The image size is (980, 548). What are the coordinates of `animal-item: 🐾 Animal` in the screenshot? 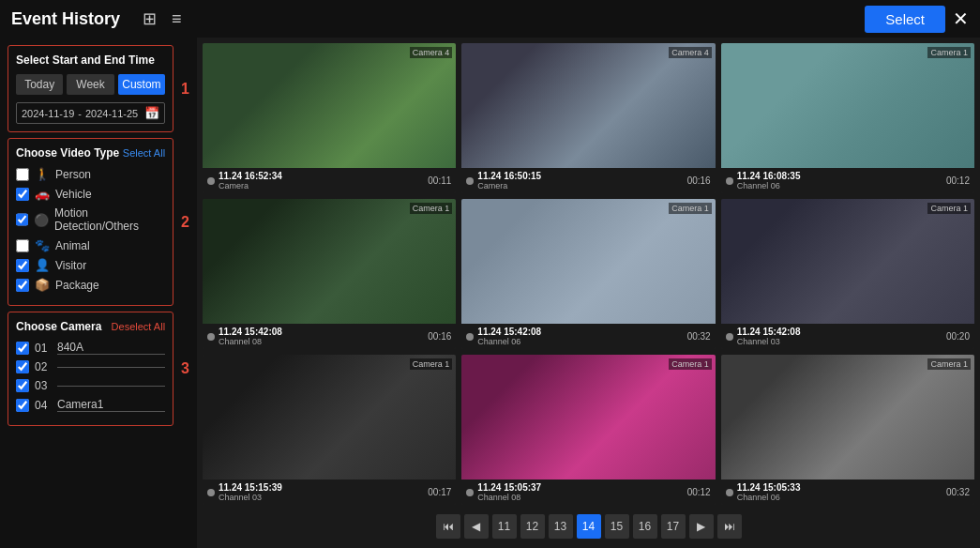 It's located at (90, 246).